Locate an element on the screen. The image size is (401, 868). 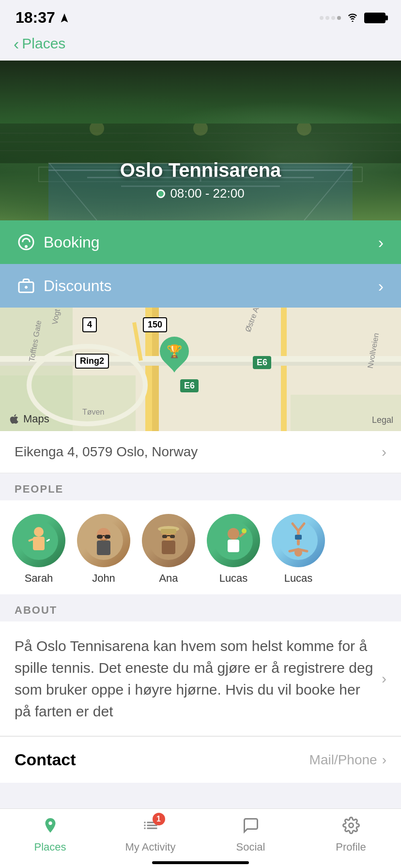
signal-icon is located at coordinates (330, 18).